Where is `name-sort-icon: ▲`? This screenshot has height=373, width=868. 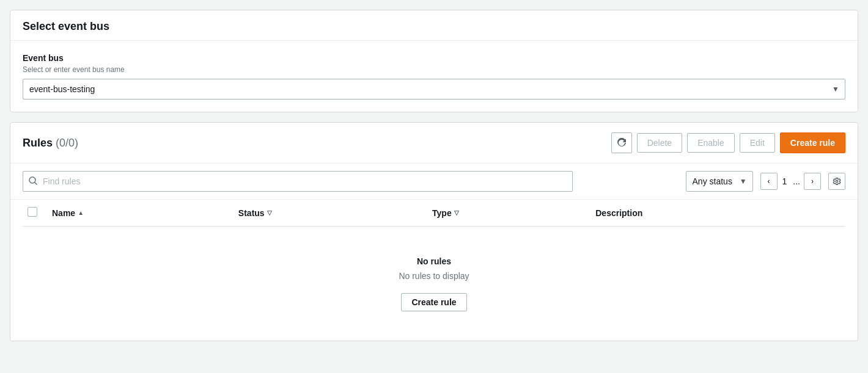
name-sort-icon: ▲ is located at coordinates (81, 212).